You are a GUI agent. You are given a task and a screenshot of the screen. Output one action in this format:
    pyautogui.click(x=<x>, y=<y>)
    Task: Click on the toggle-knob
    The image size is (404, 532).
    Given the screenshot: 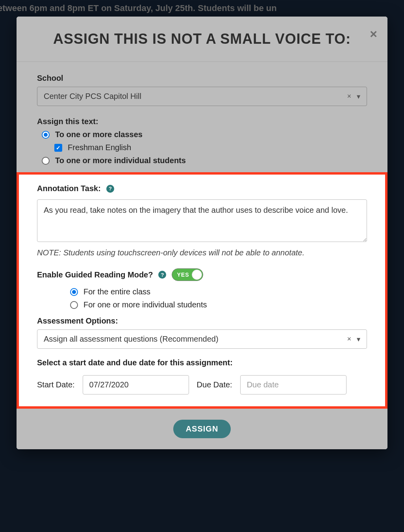 What is the action you would take?
    pyautogui.click(x=197, y=275)
    